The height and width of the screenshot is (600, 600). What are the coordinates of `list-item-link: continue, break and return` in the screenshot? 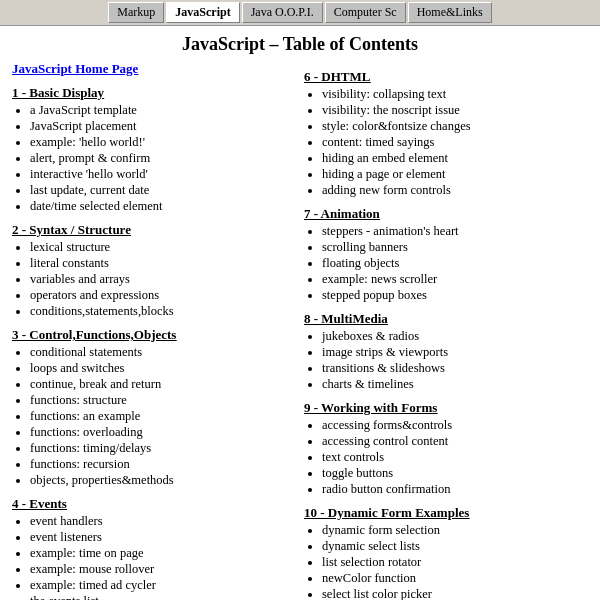 It's located at (96, 384).